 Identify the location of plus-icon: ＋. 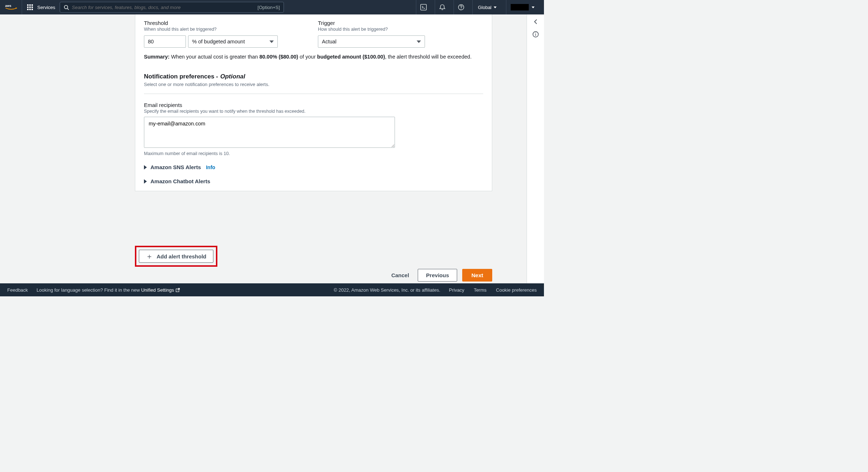
(149, 256).